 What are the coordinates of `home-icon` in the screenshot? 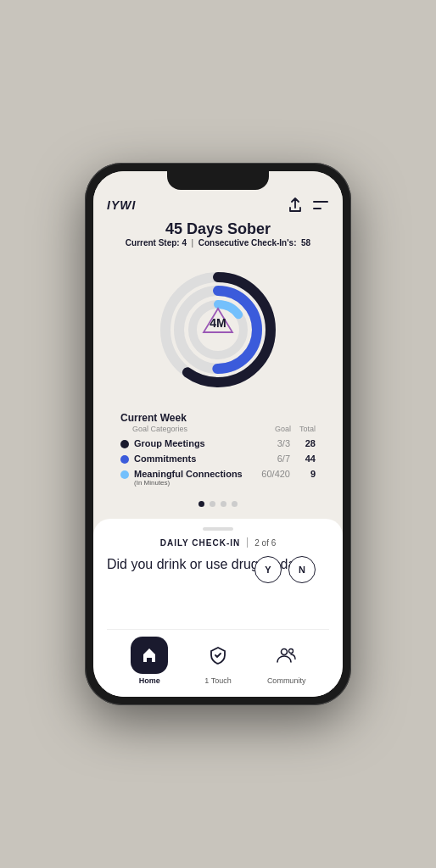 It's located at (149, 655).